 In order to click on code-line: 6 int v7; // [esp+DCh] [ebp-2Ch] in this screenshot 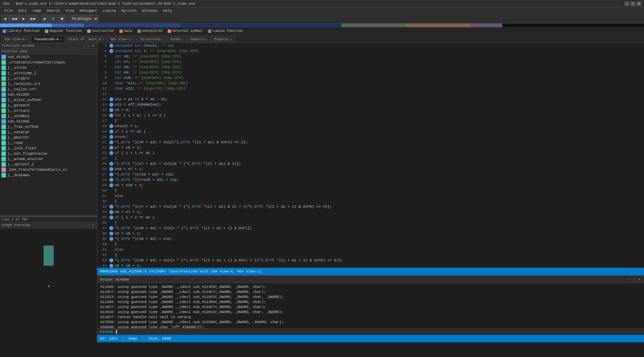, I will do `click(371, 62)`.